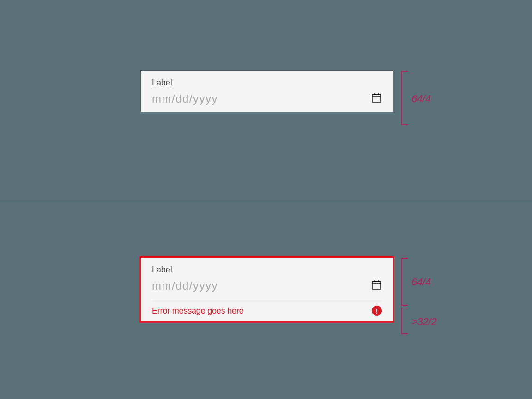 This screenshot has width=532, height=399. I want to click on section-divider, so click(266, 200).